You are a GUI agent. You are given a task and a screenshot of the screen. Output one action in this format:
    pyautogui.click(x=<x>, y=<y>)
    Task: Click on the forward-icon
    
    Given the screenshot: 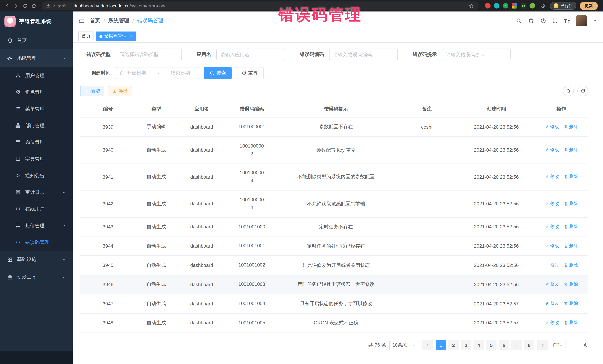 What is the action you would take?
    pyautogui.click(x=16, y=6)
    